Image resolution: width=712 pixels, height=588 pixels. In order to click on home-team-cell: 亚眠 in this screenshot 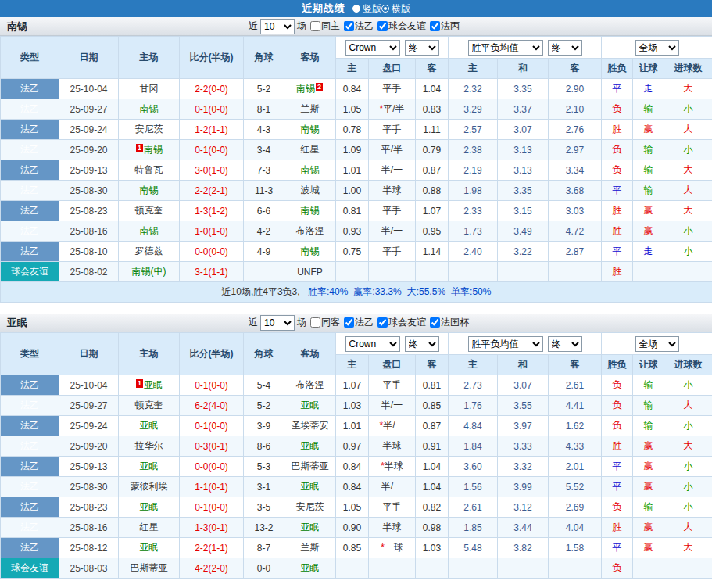, I will do `click(149, 467)`.